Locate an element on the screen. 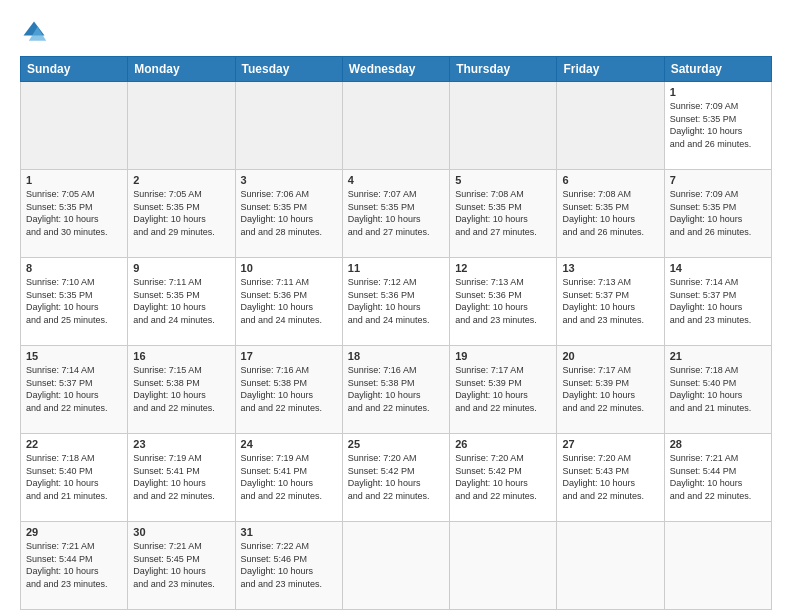 This screenshot has height=612, width=792. calendar-cell: 18Sunrise: 7:16 AMSunset: 5:38 PMDayligh… is located at coordinates (396, 390).